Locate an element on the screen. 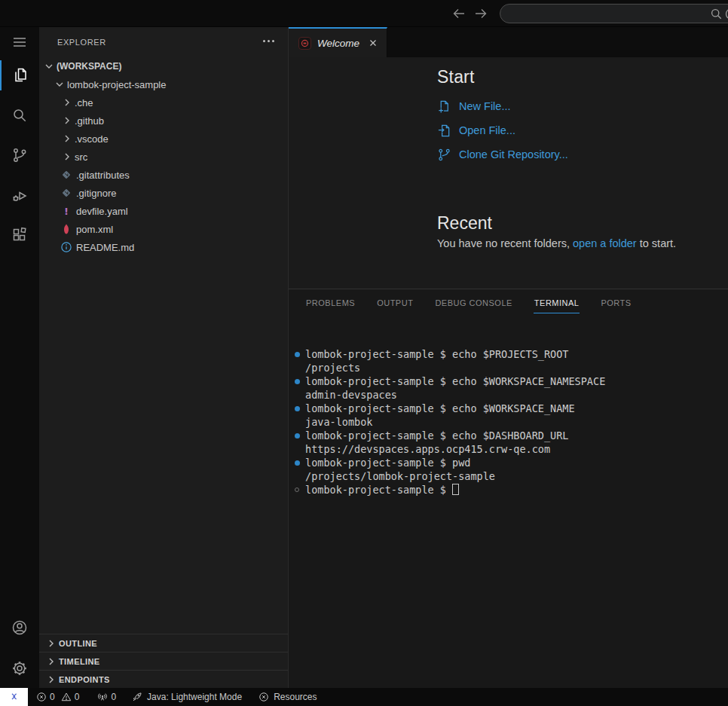  tab-ports: PORTS is located at coordinates (616, 303).